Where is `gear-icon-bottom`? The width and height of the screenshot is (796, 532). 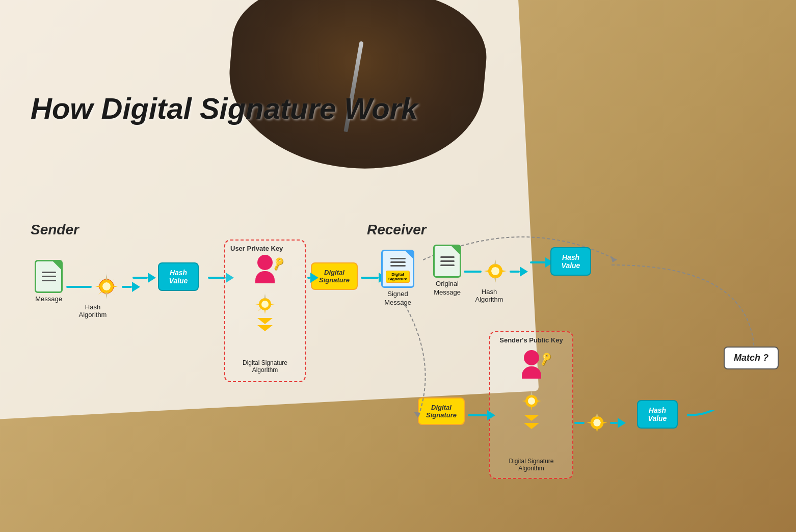 gear-icon-bottom is located at coordinates (597, 423).